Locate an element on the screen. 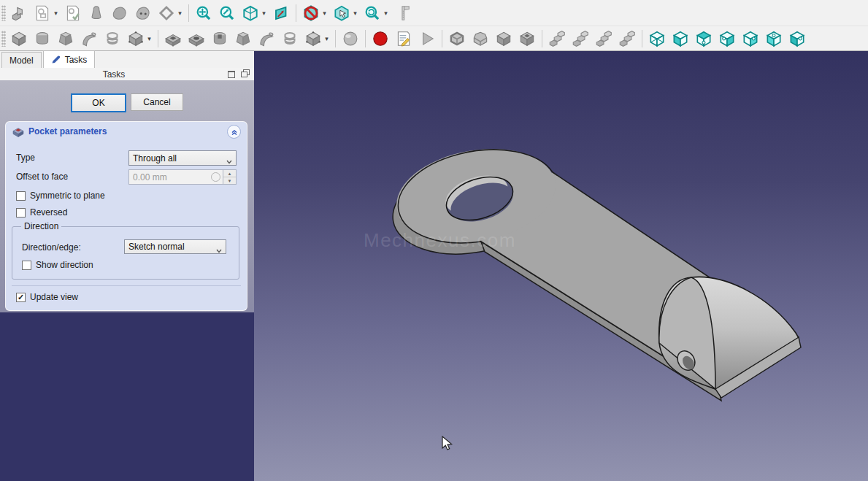  expression-icon is located at coordinates (216, 177).